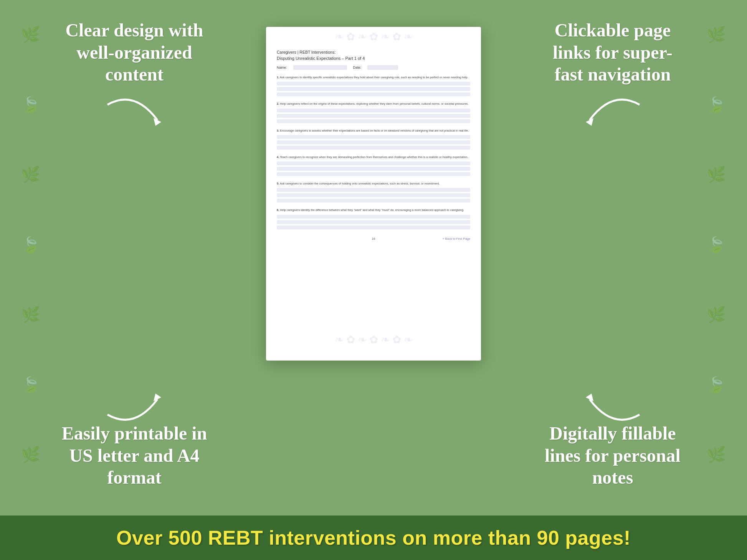 The width and height of the screenshot is (747, 560). What do you see at coordinates (374, 89) in the screenshot?
I see `question-1-lines` at bounding box center [374, 89].